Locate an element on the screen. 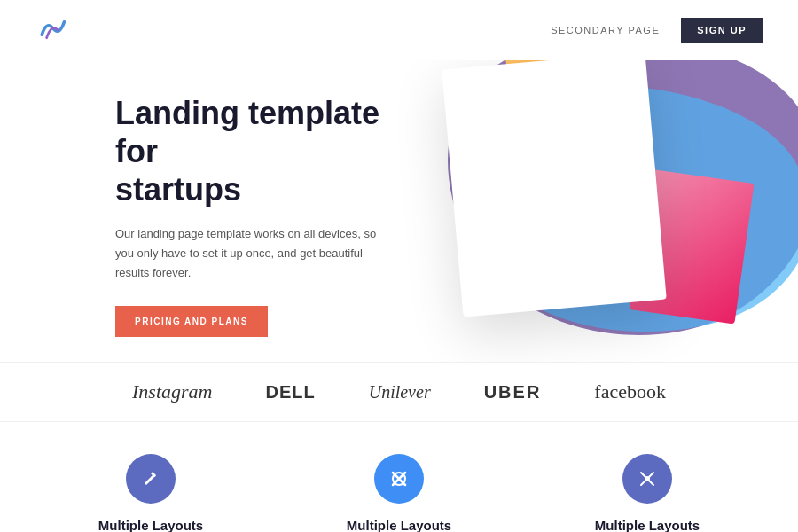  feature-item-2: Multiple Layouts A pseudo-Latin text use… is located at coordinates (399, 493).